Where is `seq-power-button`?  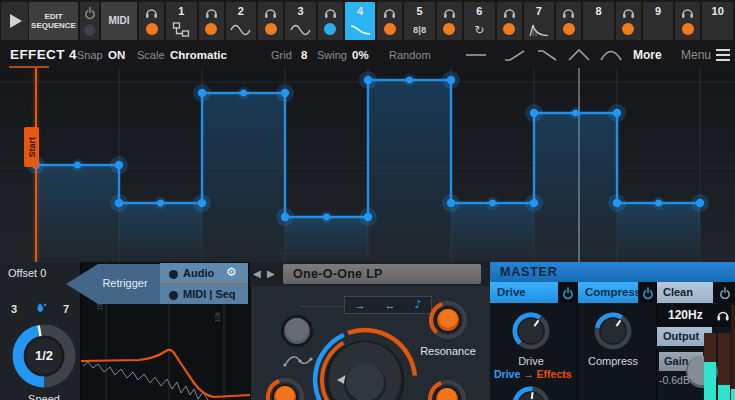
seq-power-button is located at coordinates (90, 21).